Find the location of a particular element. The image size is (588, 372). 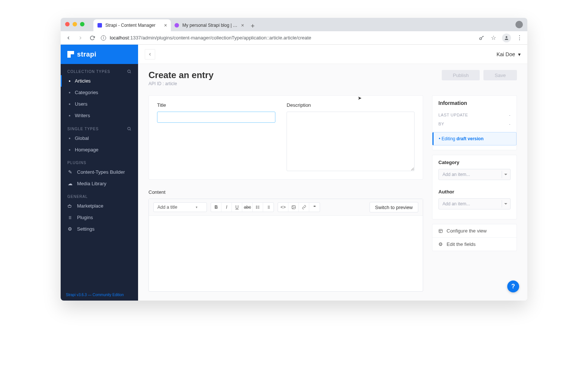

fields-card: Title Description is located at coordinates (286, 138).